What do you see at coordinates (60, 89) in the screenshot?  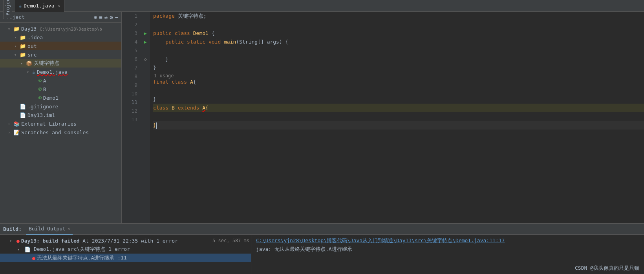 I see `tree-item-classB: © B` at bounding box center [60, 89].